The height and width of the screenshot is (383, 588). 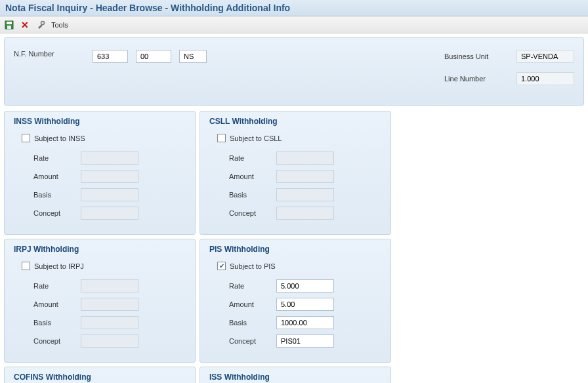 I want to click on irpj-rate-label: Rate, so click(x=51, y=286).